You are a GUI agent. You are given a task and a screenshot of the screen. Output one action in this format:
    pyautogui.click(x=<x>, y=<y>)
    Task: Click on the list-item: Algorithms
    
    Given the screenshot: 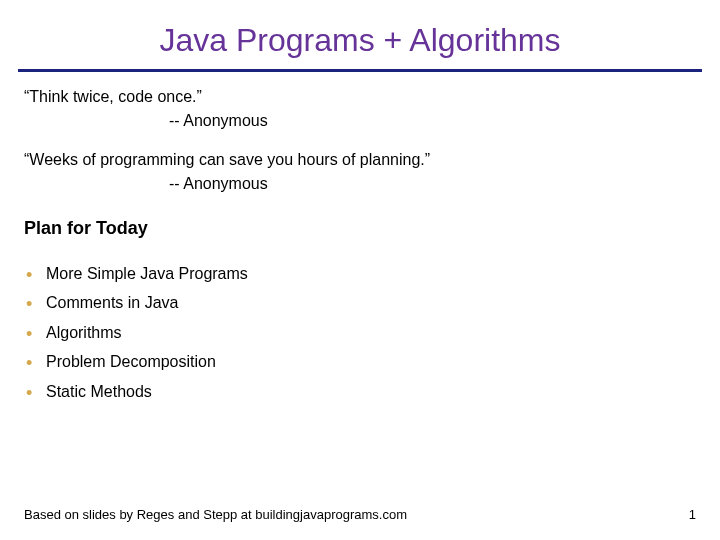 What is the action you would take?
    pyautogui.click(x=360, y=333)
    